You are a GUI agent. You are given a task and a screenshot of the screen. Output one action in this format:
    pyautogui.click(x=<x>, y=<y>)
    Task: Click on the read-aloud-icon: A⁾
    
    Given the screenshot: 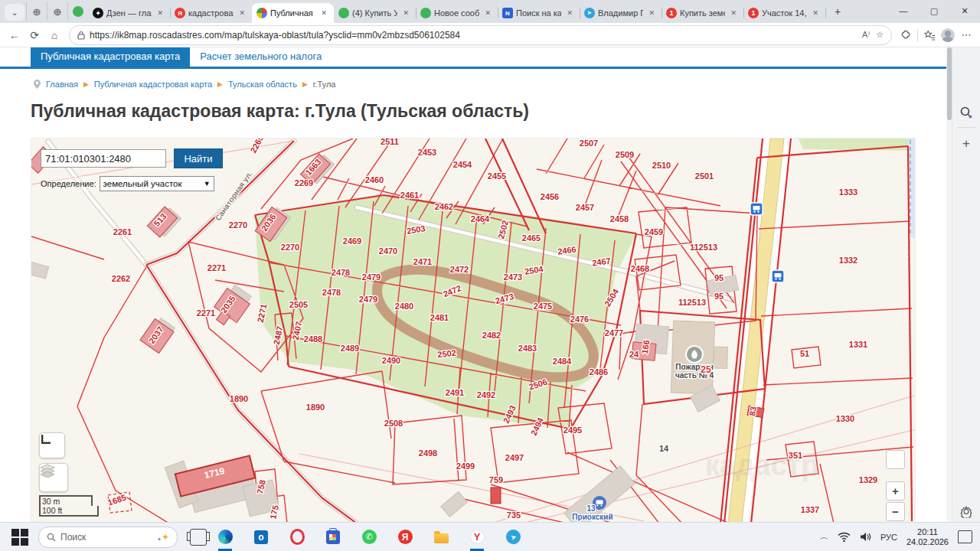 What is the action you would take?
    pyautogui.click(x=866, y=35)
    